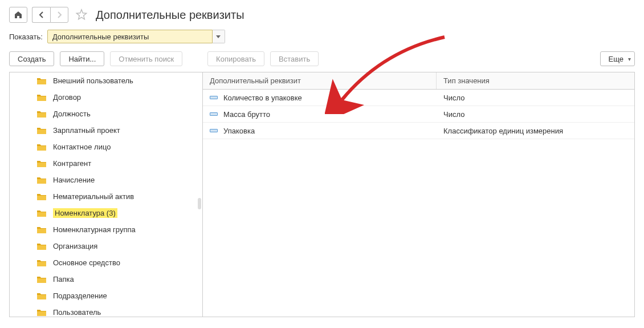  I want to click on forward-button, so click(59, 15).